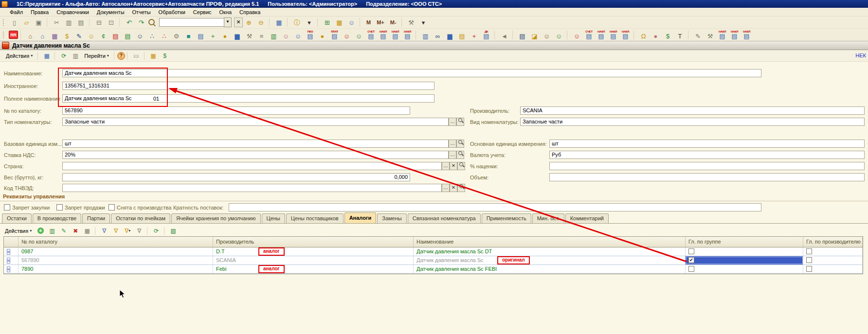 The width and height of the screenshot is (868, 334). I want to click on info-button: ⓘ, so click(297, 22).